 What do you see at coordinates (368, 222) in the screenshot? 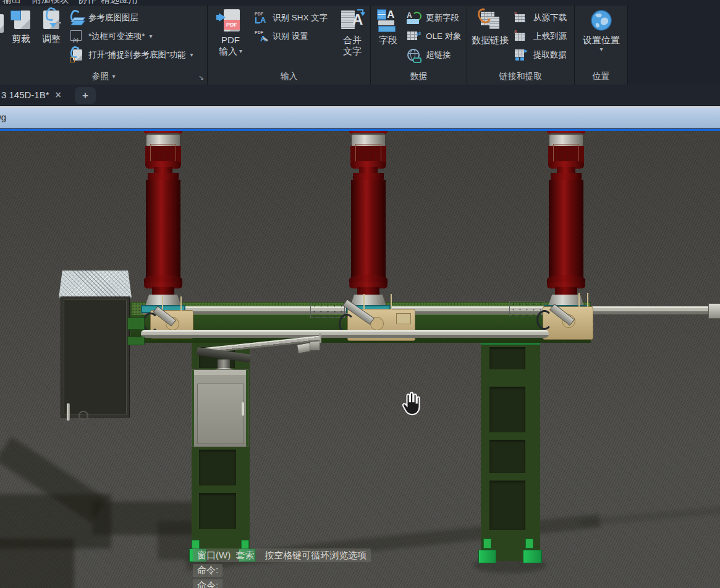
I see `insulator-column-center` at bounding box center [368, 222].